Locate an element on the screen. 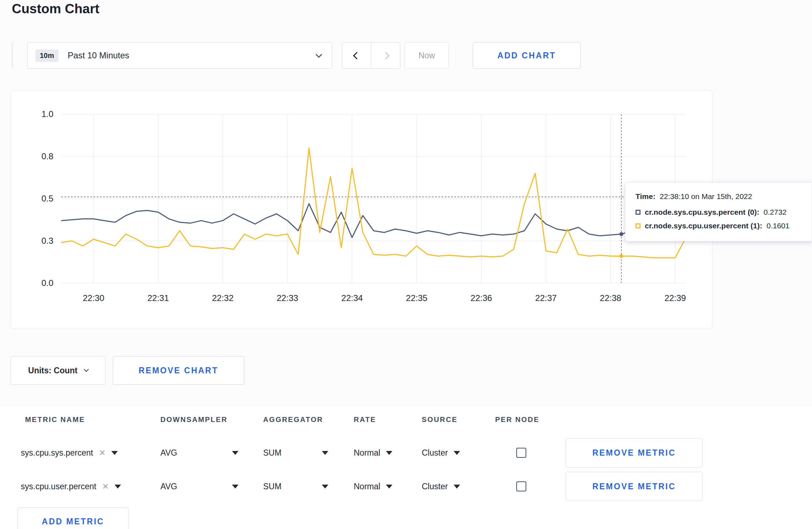 This screenshot has width=812, height=529. tooltip-series-name: cr.node.sys.cpu.sys.percent (0): is located at coordinates (702, 212).